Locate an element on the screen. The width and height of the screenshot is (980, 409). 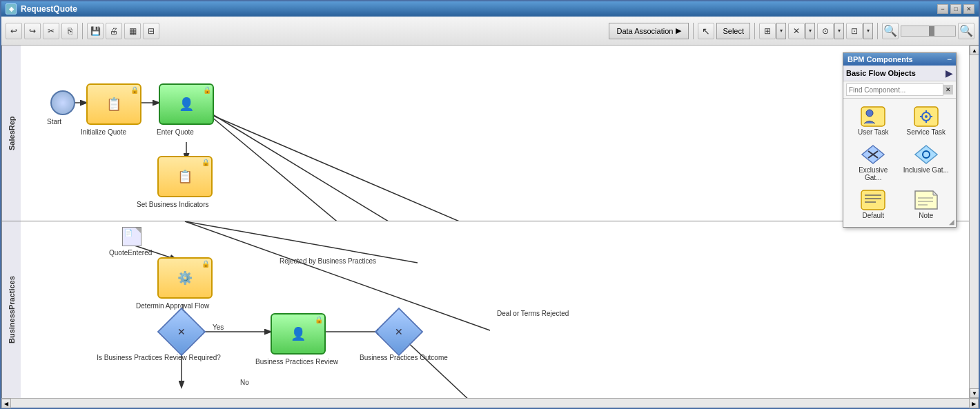
quote-entered-object: 📄 is located at coordinates (132, 237).